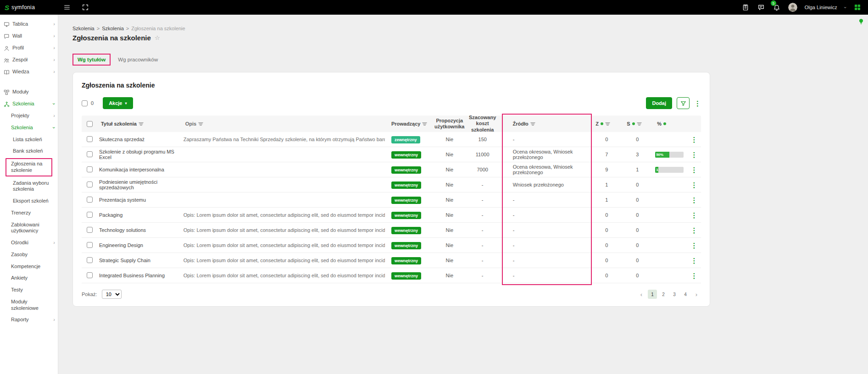  Describe the element at coordinates (546, 124) in the screenshot. I see `col-header-source: Źródło` at that location.